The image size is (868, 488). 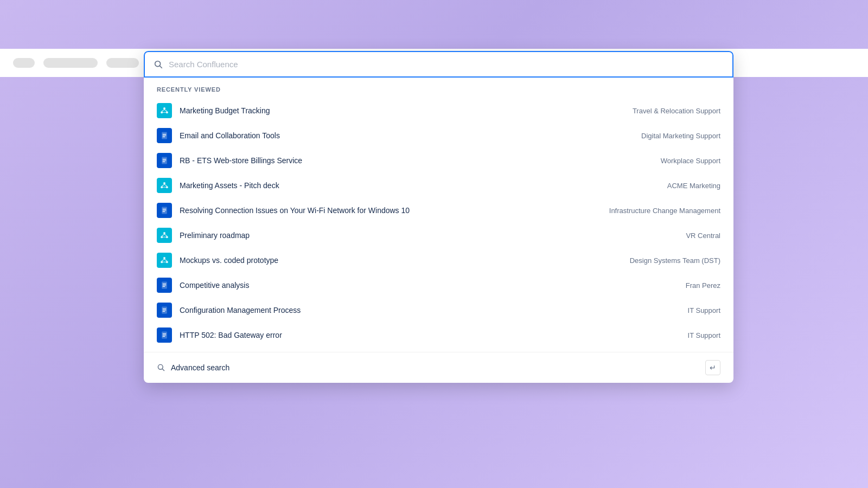 What do you see at coordinates (161, 368) in the screenshot?
I see `advanced-search-icon` at bounding box center [161, 368].